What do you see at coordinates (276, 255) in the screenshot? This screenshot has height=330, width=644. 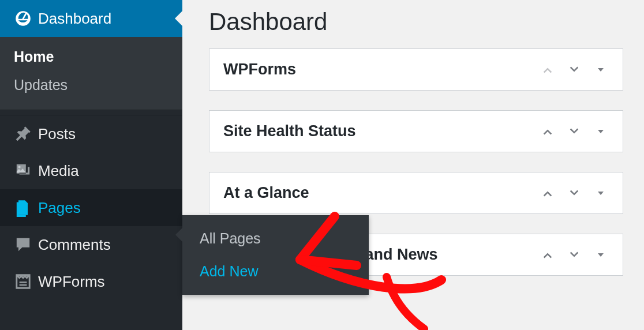 I see `flyout-pages: All Pages Add New` at bounding box center [276, 255].